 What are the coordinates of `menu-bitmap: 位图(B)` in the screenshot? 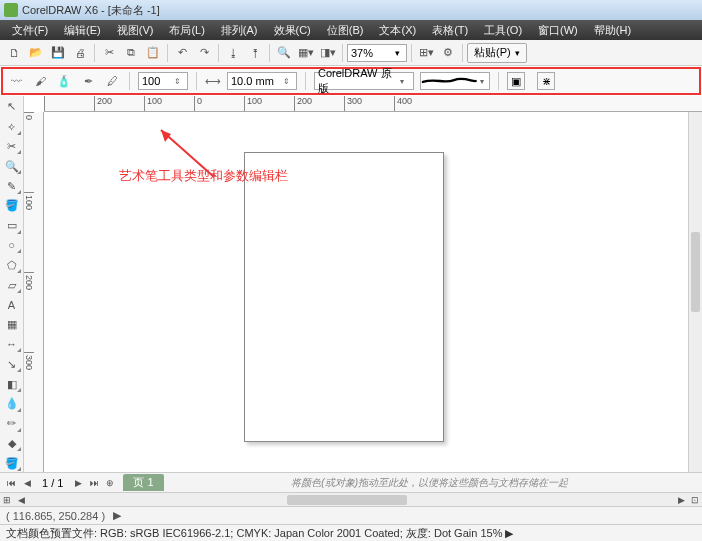 It's located at (346, 30).